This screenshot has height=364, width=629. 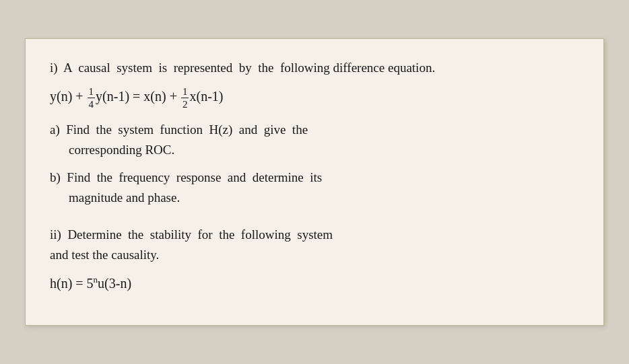 What do you see at coordinates (314, 67) in the screenshot?
I see `section-i-intro: i) A causal system is represented by the…` at bounding box center [314, 67].